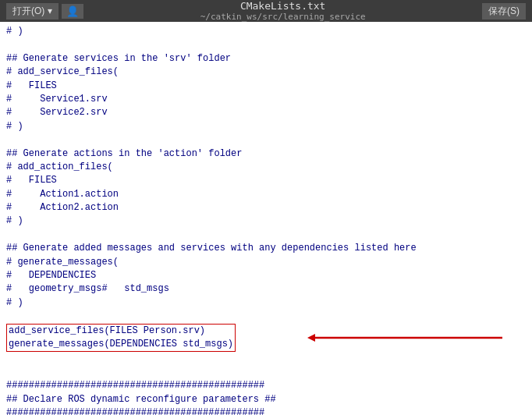 This screenshot has width=532, height=415. What do you see at coordinates (266, 154) in the screenshot?
I see `code-line: ## Generate actions in the 'action' fold…` at bounding box center [266, 154].